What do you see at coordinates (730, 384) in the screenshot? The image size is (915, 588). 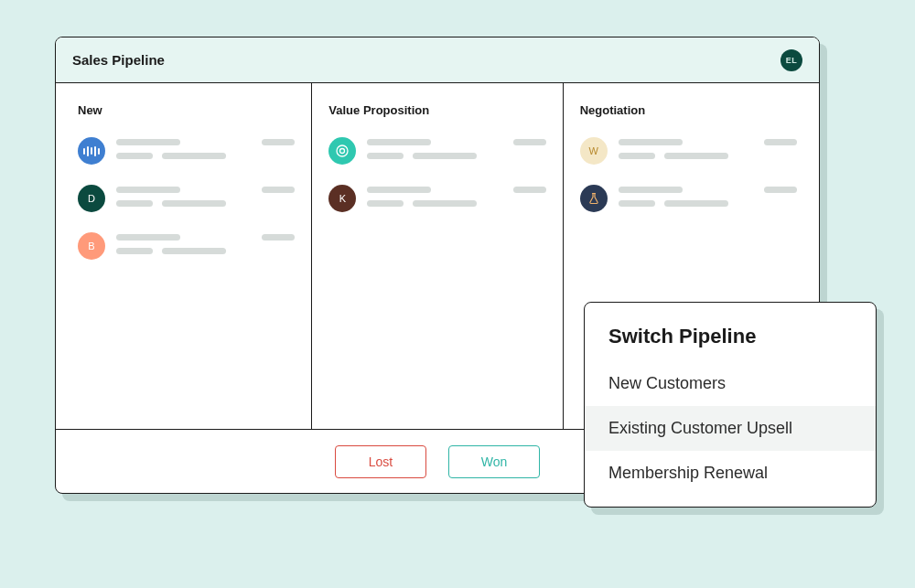 I see `popover-item-new-customers: New Customers` at bounding box center [730, 384].